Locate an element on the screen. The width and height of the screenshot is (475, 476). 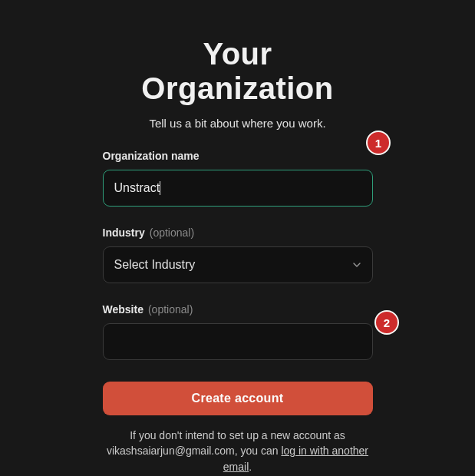
industry-field: Industry (optional) Select Industry is located at coordinates (238, 255).